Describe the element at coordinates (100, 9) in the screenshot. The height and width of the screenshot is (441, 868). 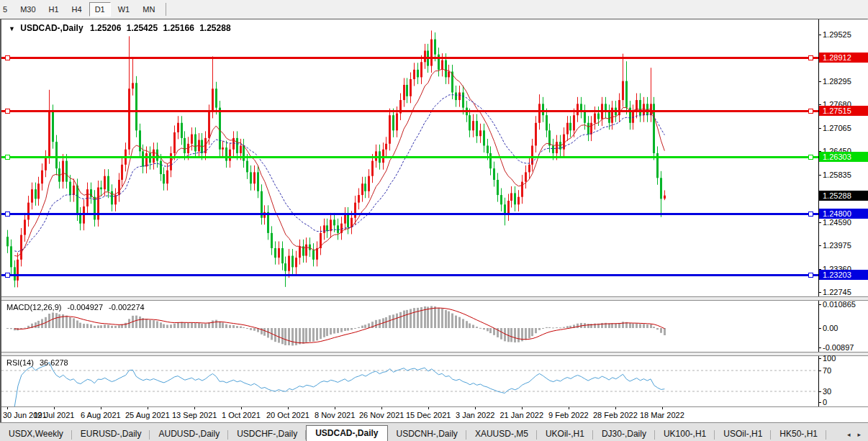
I see `timeframe-button-d1: D1` at that location.